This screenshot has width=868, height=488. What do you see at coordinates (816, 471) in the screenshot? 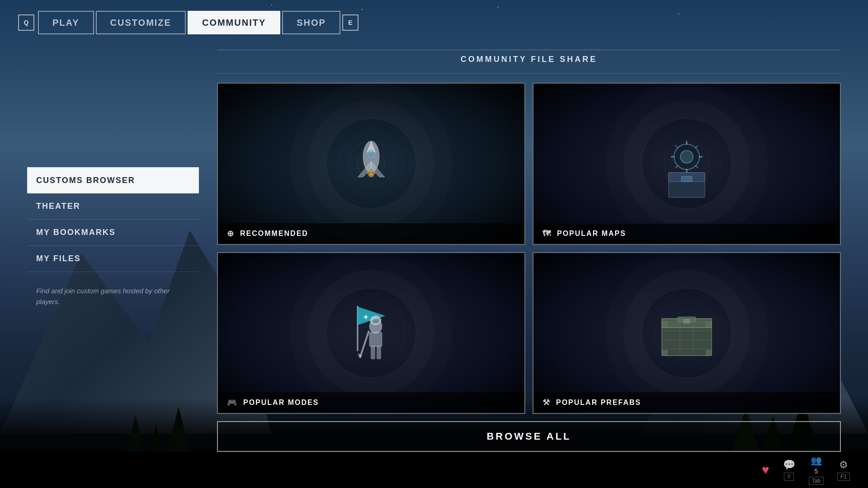
I see `players-count: 5` at bounding box center [816, 471].